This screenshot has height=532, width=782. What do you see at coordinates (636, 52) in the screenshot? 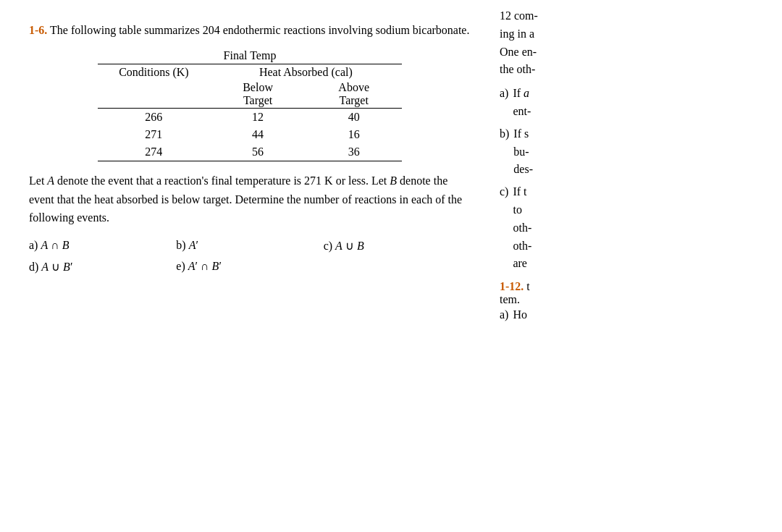
I see `right-line-3: One en-` at bounding box center [636, 52].